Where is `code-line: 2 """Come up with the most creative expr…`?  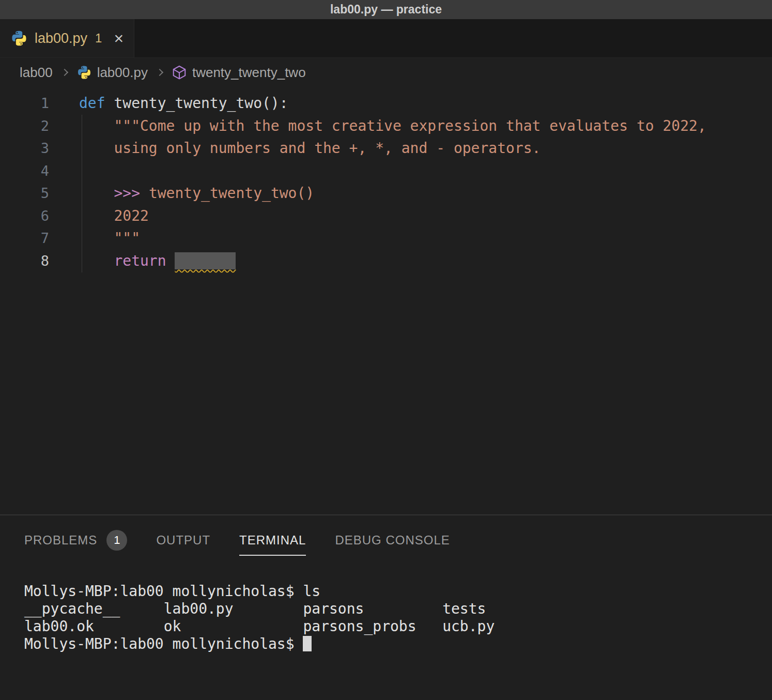 code-line: 2 """Come up with the most creative expr… is located at coordinates (386, 126).